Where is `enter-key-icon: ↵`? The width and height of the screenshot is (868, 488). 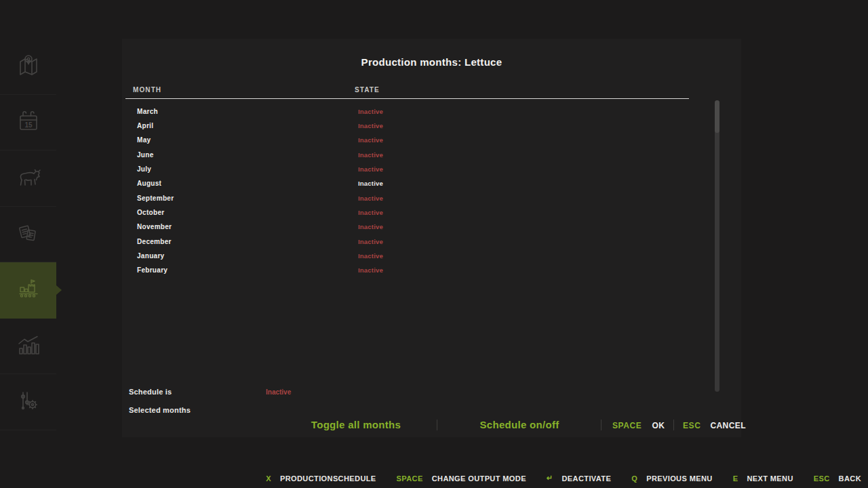 enter-key-icon: ↵ is located at coordinates (550, 479).